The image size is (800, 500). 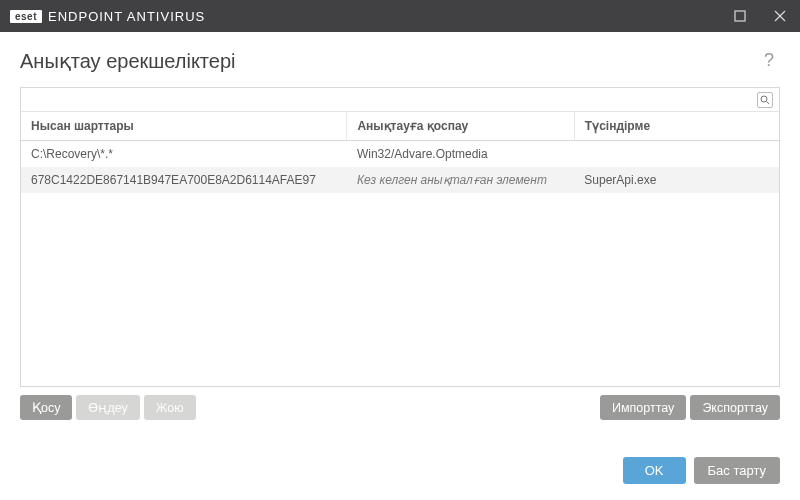 I want to click on table-row: C:\Recovery\*.*Win32/Advare.Optmedia, so click(x=400, y=154).